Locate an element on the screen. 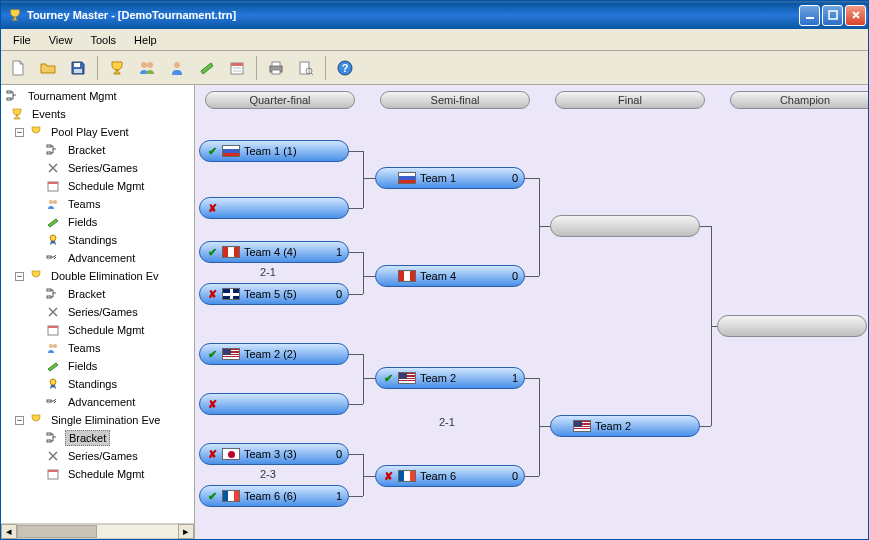 The image size is (869, 540). scroll-left-icon: ◂ is located at coordinates (9, 532).